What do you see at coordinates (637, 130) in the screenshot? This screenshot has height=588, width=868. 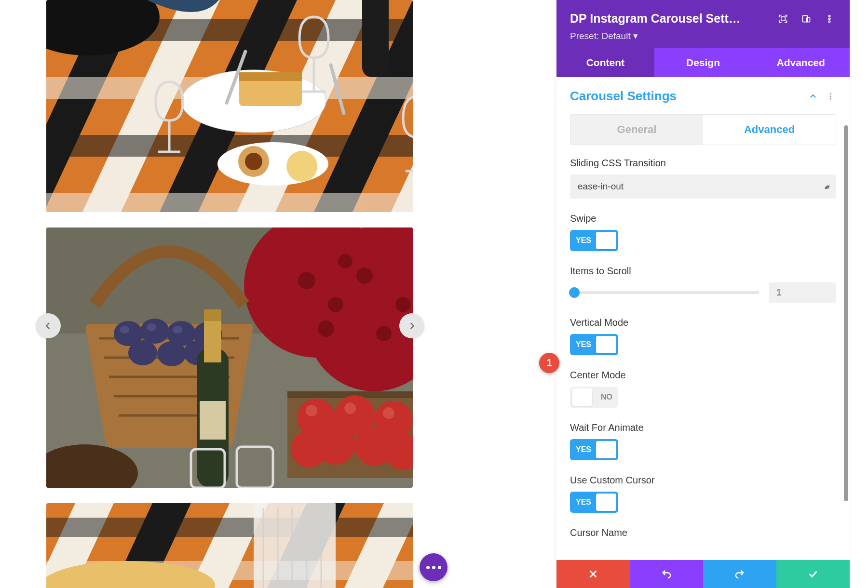 I see `sub-tab-general: General` at bounding box center [637, 130].